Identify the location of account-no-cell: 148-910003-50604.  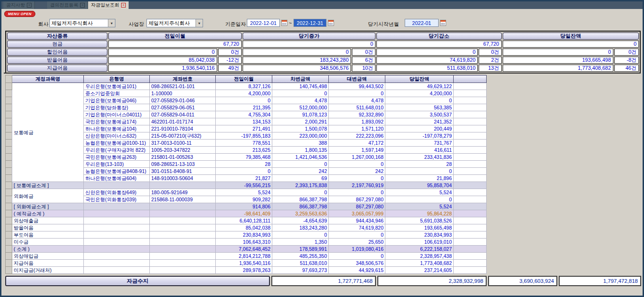
(183, 178).